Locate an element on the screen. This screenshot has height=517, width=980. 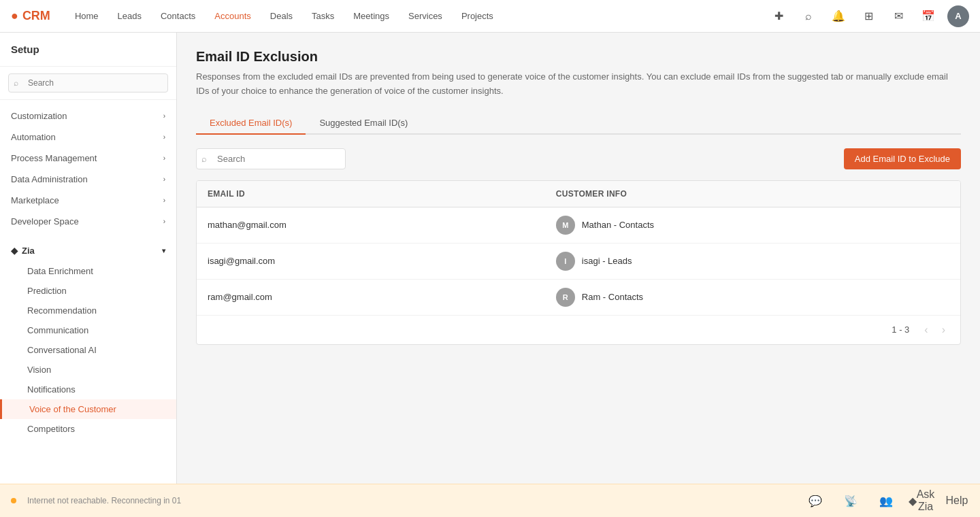
sidebar-search-container: ⌕ is located at coordinates (88, 83).